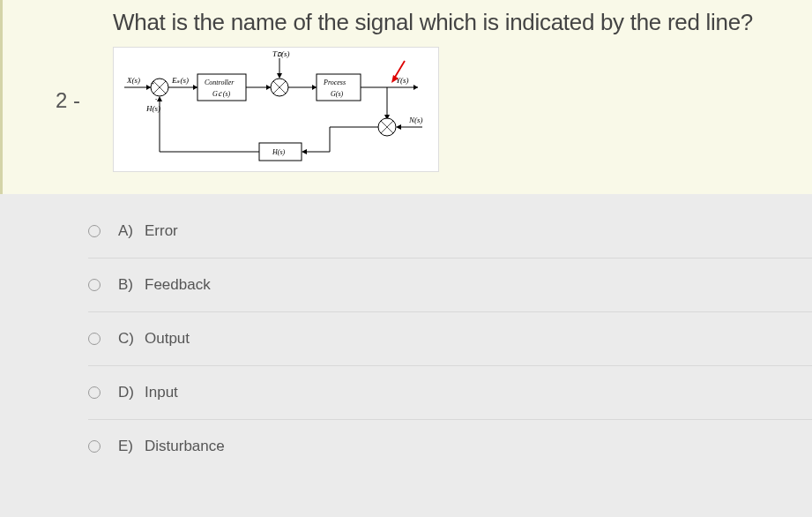  I want to click on control-system-diagram: X(s) + - Eₐ(s) Controller Gᴄ (s), so click(276, 109).